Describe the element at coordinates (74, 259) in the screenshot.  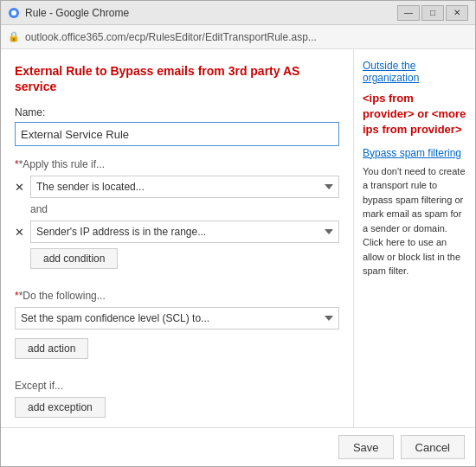
I see `add-condition-button: add condition` at that location.